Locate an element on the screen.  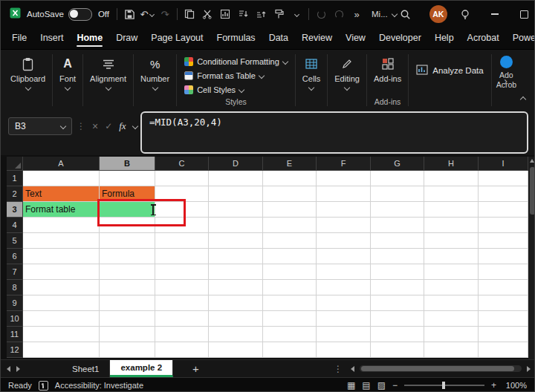
cell-D10 is located at coordinates (236, 319).